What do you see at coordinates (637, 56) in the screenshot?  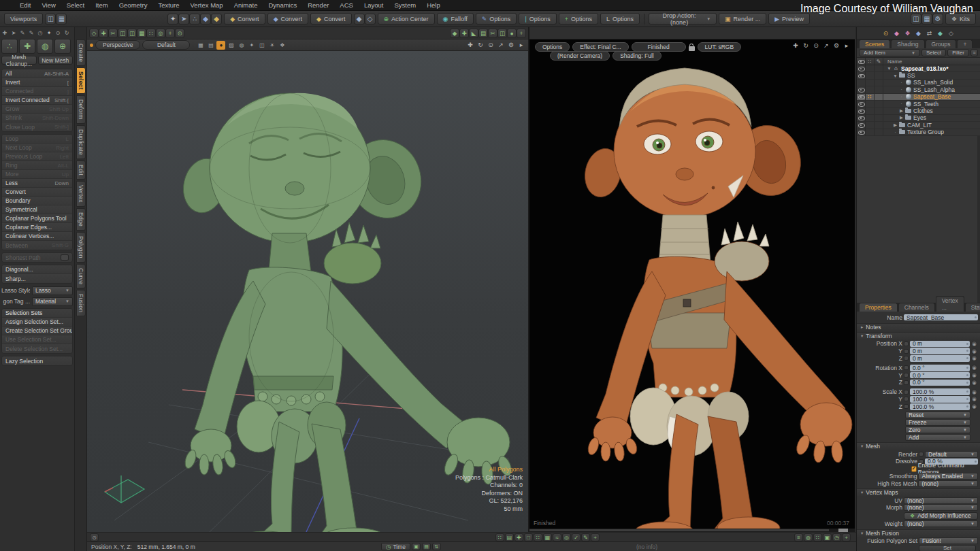 I see `shading-mode-button: Shading: Full` at bounding box center [637, 56].